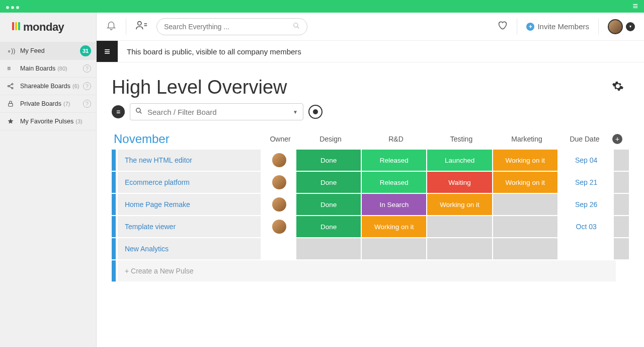 This screenshot has height=347, width=644. I want to click on board-menu-icon: ≡, so click(107, 51).